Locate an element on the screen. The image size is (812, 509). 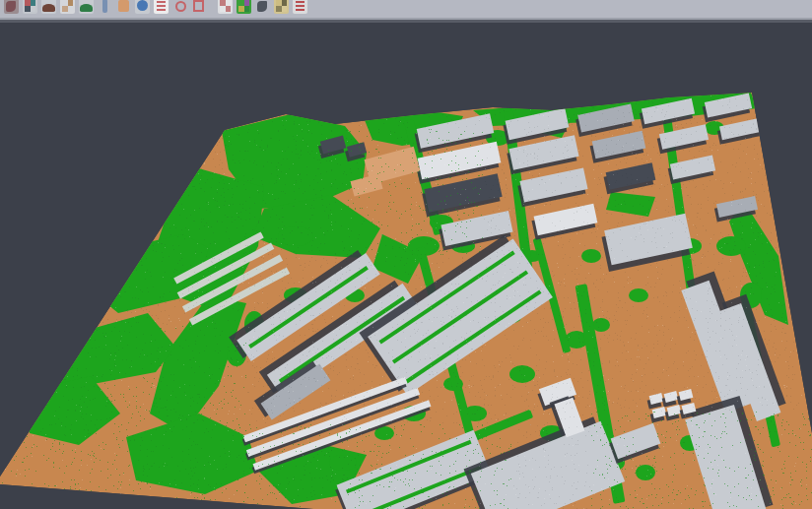
fit-selection-brackets-icon is located at coordinates (199, 7).